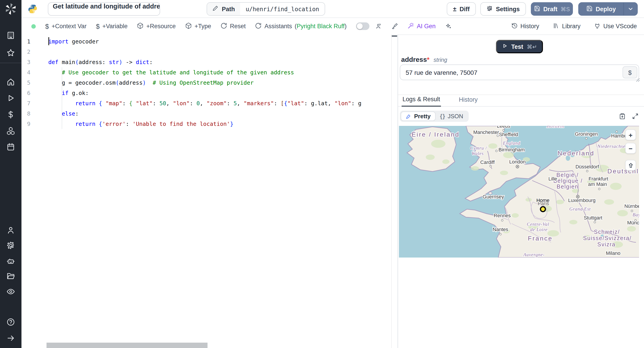 The width and height of the screenshot is (644, 348). Describe the element at coordinates (210, 52) in the screenshot. I see `code-line: 2` at that location.